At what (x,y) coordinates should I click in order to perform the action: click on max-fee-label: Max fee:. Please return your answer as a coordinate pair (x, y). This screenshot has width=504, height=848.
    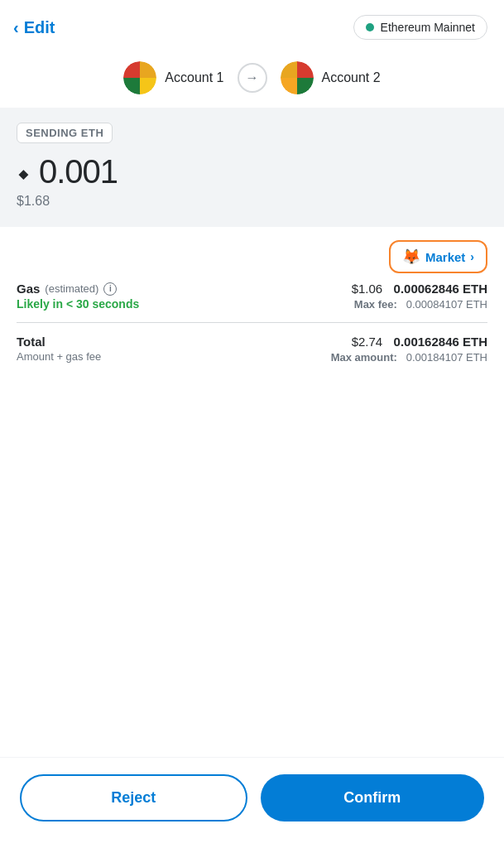
    Looking at the image, I should click on (376, 305).